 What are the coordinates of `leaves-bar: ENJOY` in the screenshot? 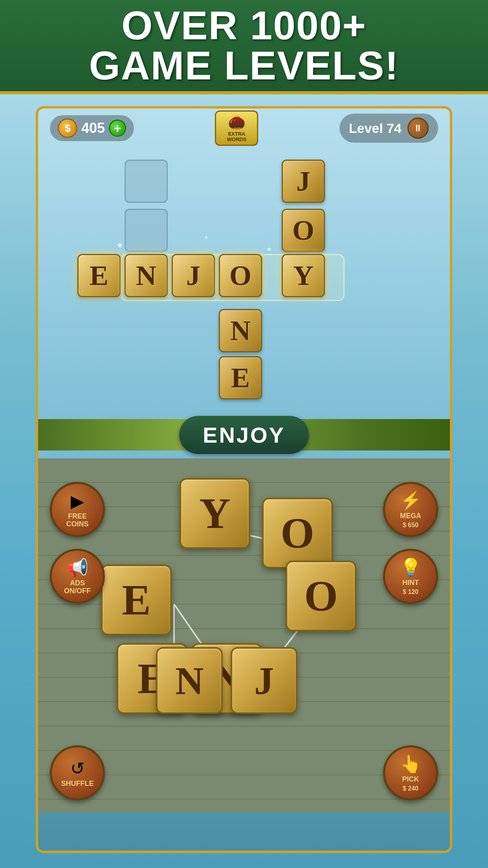 It's located at (244, 435).